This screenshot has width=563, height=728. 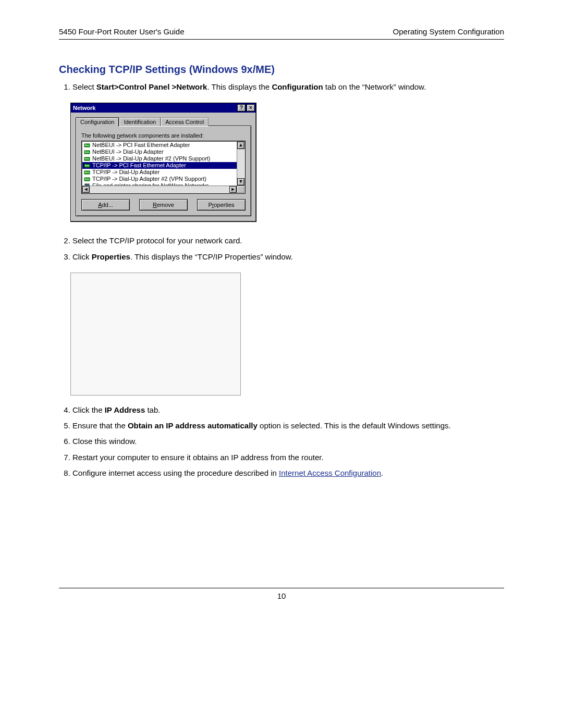 I want to click on dialog-titlebar: Network ? ×, so click(x=164, y=108).